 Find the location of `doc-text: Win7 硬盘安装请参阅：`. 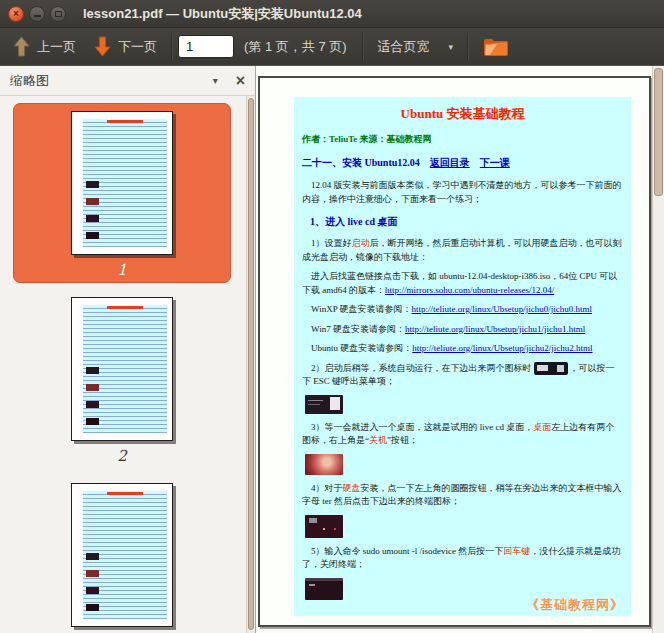

doc-text: Win7 硬盘安装请参阅： is located at coordinates (354, 329).